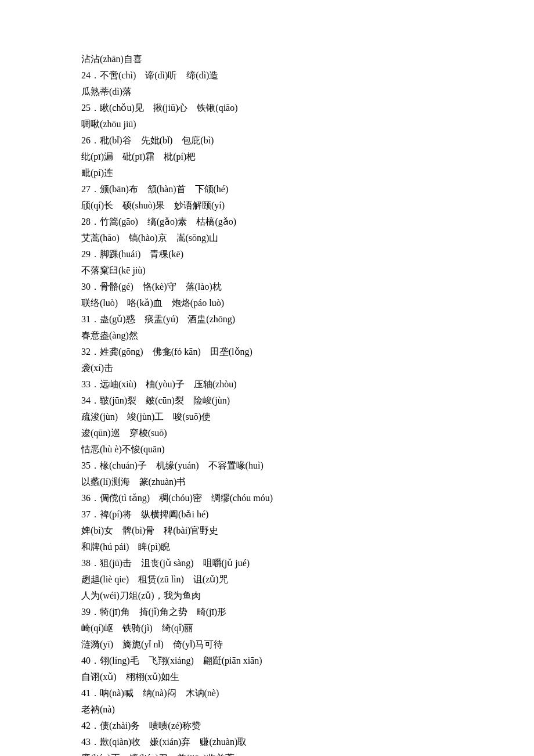  What do you see at coordinates (267, 157) in the screenshot?
I see `entry: 26．秕(bǐ)谷 先妣(bǐ) 包庇(bì)纰(pī)漏 砒(pī)霜 枇(p…` at bounding box center [267, 157].